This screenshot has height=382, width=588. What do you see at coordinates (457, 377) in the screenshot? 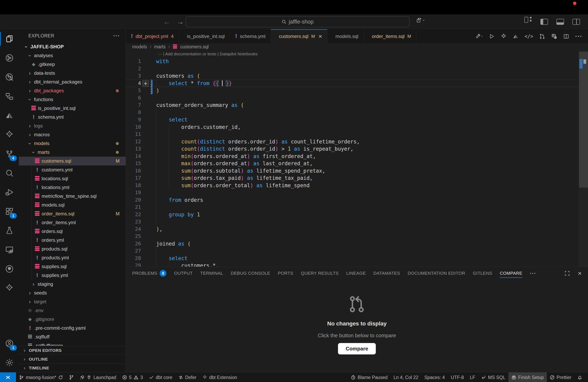
I see `status-encoding: UTF-8` at bounding box center [457, 377].